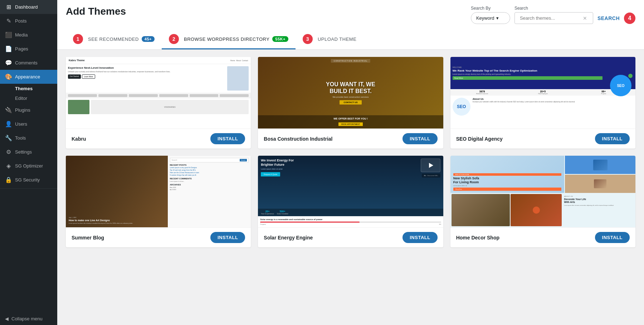  What do you see at coordinates (351, 139) in the screenshot?
I see `theme-footer-bosa: Bosa Construction Industrial INSTALL` at bounding box center [351, 139].